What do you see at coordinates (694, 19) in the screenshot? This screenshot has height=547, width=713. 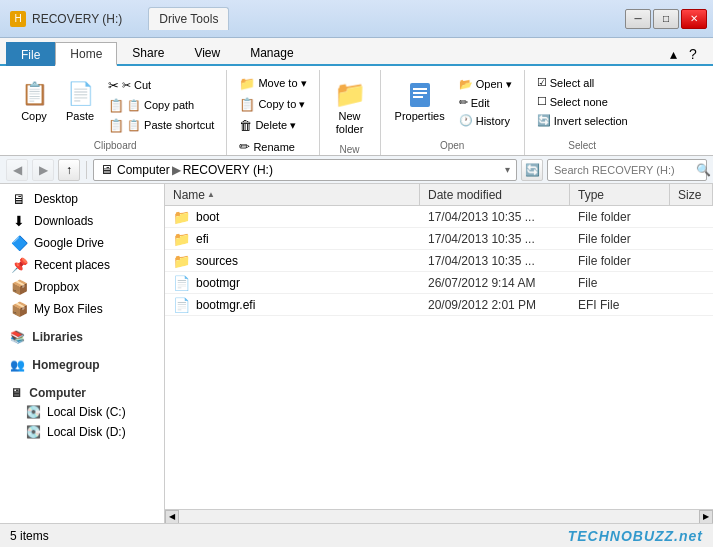 I see `close-button: ✕` at bounding box center [694, 19].